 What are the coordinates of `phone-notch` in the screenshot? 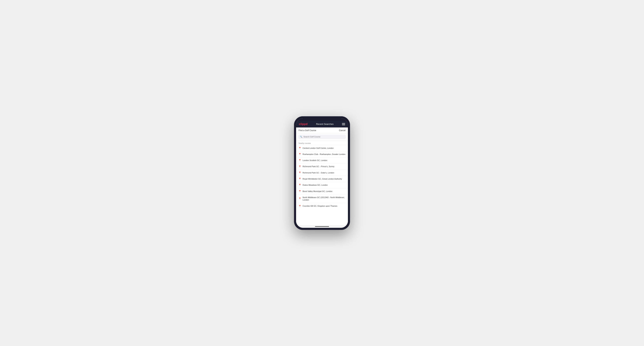 It's located at (322, 120).